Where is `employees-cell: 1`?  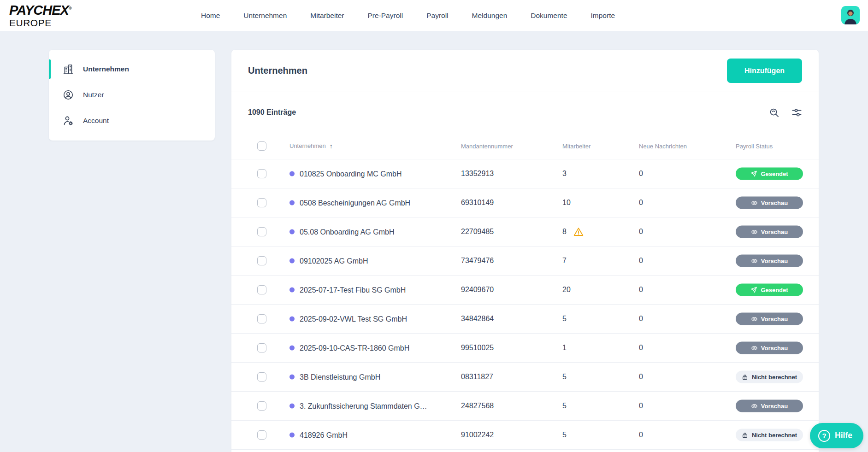 employees-cell: 1 is located at coordinates (564, 348).